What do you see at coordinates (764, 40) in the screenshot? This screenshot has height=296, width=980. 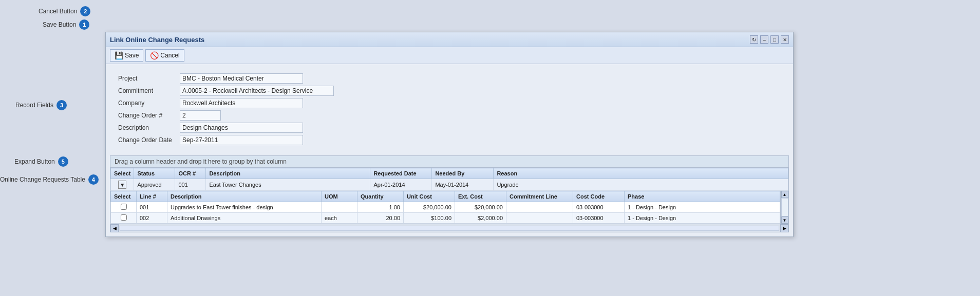 I see `minimize-button: –` at bounding box center [764, 40].